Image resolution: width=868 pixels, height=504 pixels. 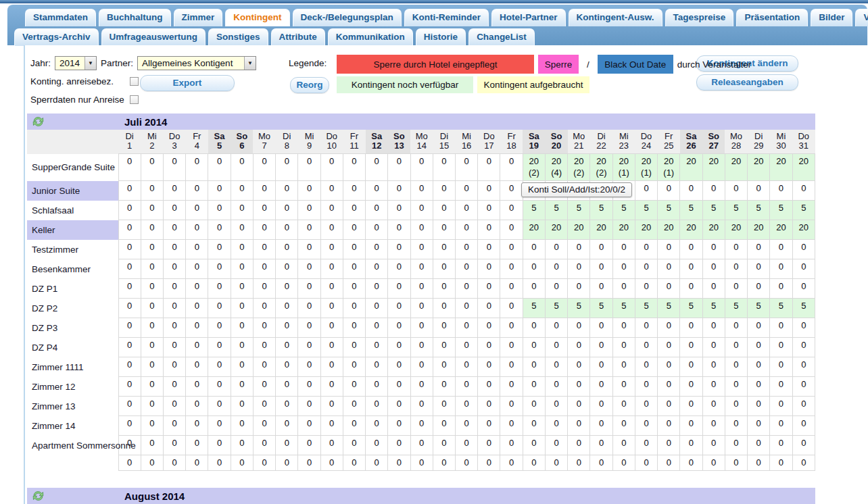 What do you see at coordinates (154, 37) in the screenshot?
I see `tab-umfrageauswertung: Umfrageauswertung` at bounding box center [154, 37].